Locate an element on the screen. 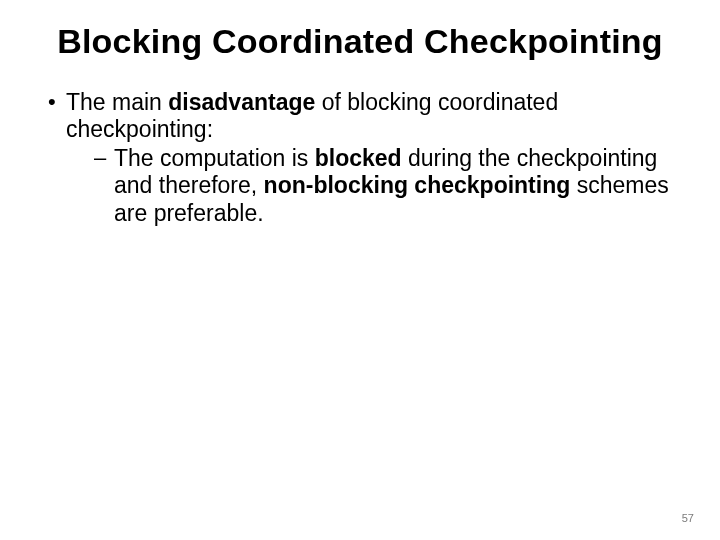 The image size is (720, 540). sub-bullet-item-1: The computation is blocked during the ch… is located at coordinates (392, 186).